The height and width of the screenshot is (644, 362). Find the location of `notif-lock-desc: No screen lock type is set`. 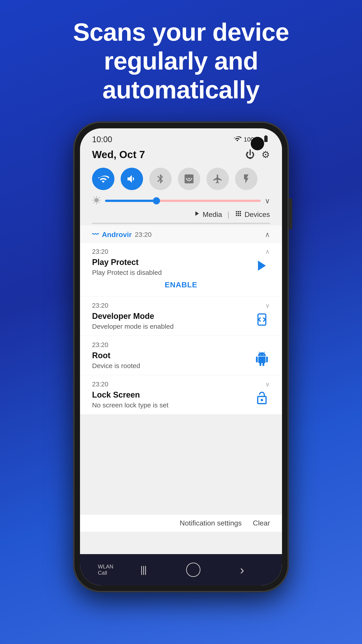

notif-lock-desc: No screen lock type is set is located at coordinates (171, 405).